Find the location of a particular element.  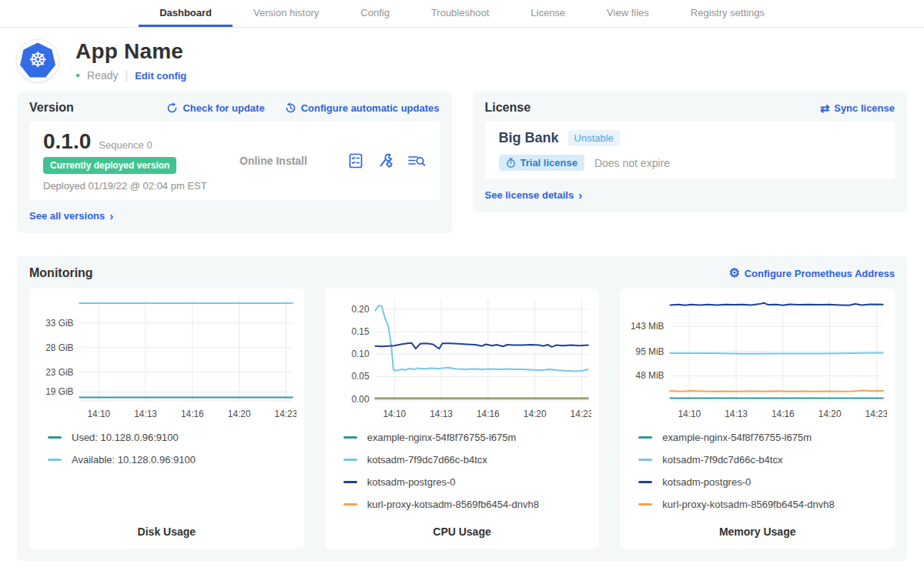

chart-title: CPU Usage is located at coordinates (462, 526).